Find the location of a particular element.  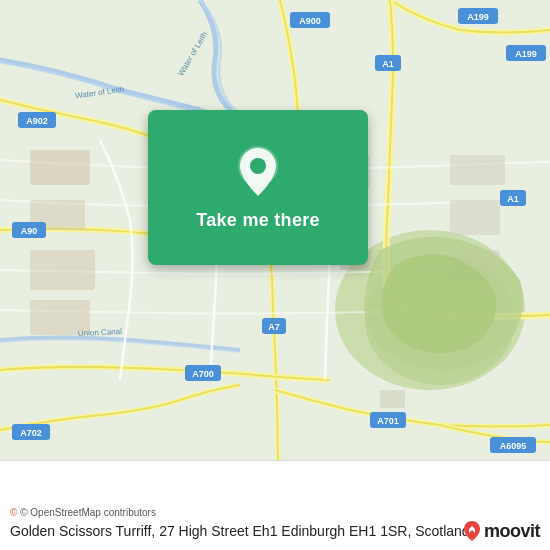

svg-text: A702 is located at coordinates (31, 433).